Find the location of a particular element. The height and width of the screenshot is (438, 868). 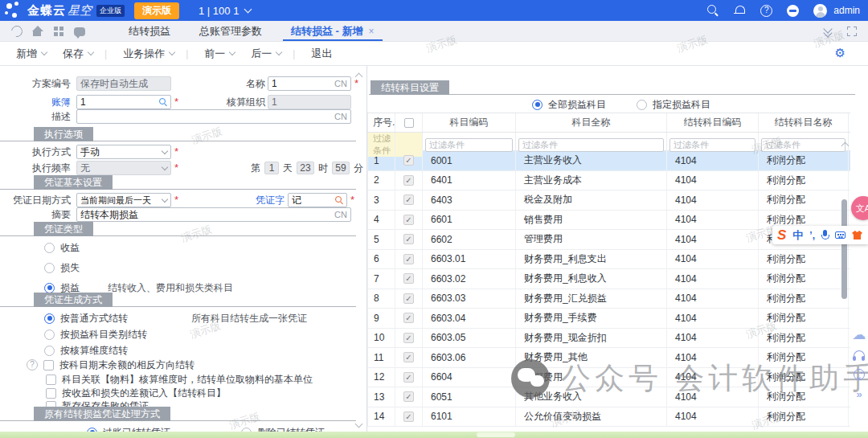

account-name-cell: 公允价值变动损益 is located at coordinates (592, 417).